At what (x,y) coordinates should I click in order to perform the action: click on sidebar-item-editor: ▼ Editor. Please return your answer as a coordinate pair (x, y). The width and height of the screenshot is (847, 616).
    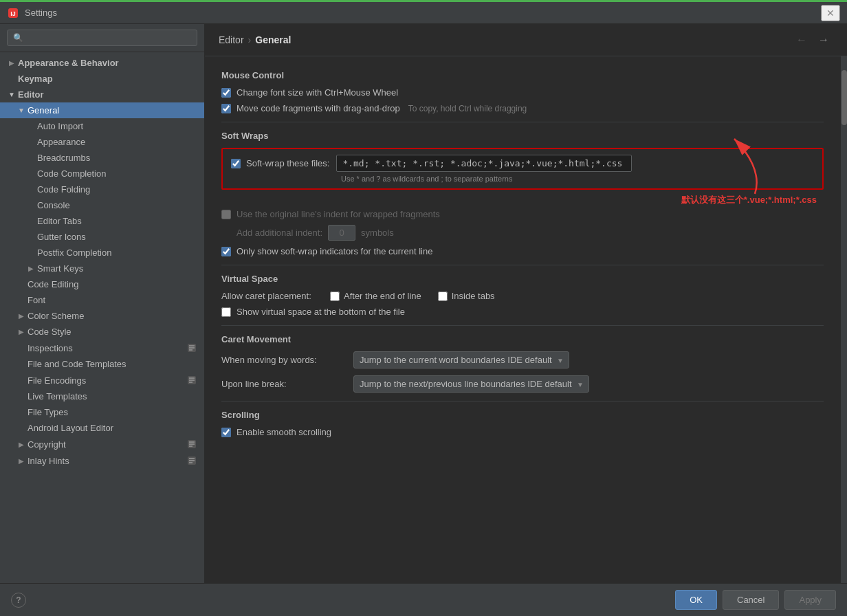
    Looking at the image, I should click on (102, 95).